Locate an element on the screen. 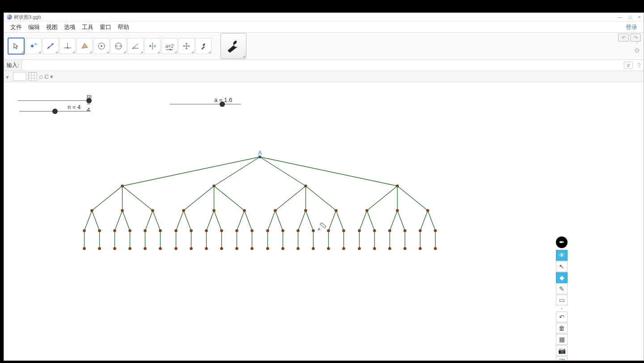 The height and width of the screenshot is (363, 644). view-drop-icon: ▾ is located at coordinates (8, 76).